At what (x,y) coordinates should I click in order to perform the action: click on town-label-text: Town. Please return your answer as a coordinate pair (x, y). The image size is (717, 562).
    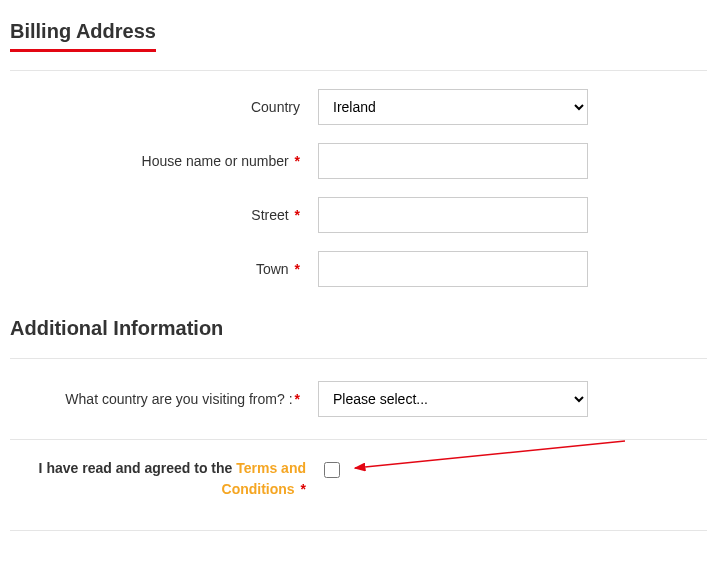
    Looking at the image, I should click on (272, 269).